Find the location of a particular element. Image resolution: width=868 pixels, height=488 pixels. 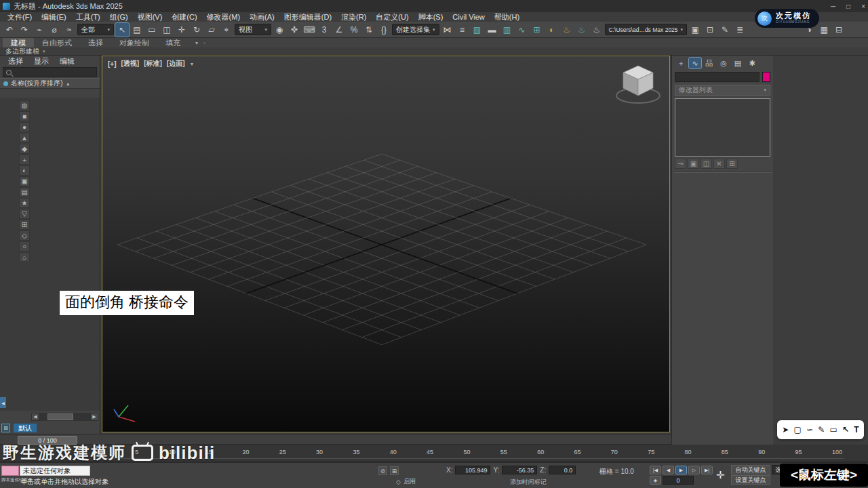

ribbon-tab: 填充 is located at coordinates (173, 43).